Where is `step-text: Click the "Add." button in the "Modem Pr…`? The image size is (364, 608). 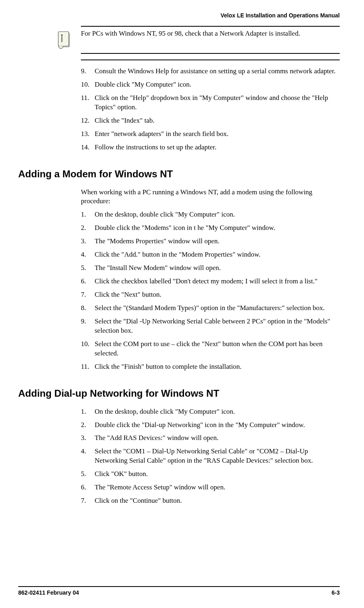
step-text: Click the "Add." button in the "Modem Pr… is located at coordinates (178, 254).